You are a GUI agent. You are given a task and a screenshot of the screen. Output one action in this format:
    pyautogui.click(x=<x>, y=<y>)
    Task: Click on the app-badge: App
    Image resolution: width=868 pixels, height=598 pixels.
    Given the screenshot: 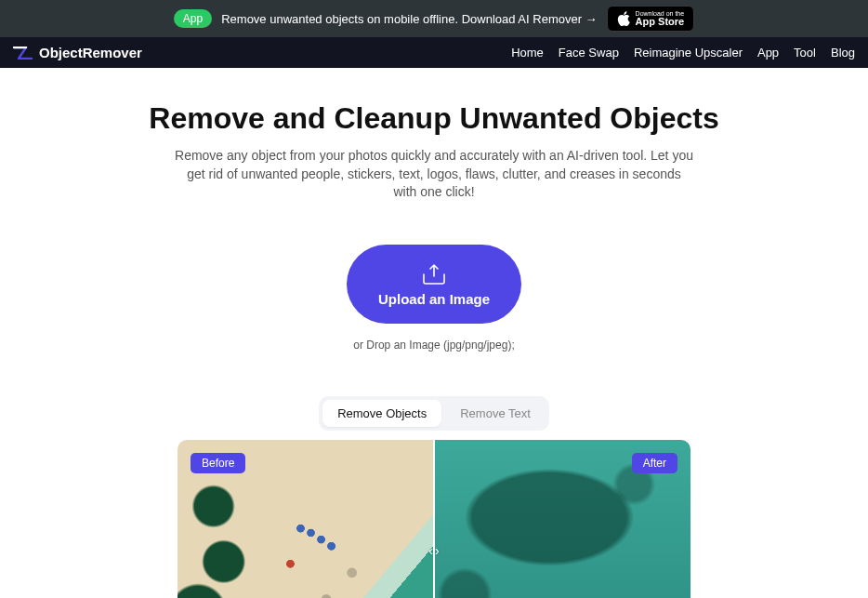 What is the action you would take?
    pyautogui.click(x=193, y=19)
    